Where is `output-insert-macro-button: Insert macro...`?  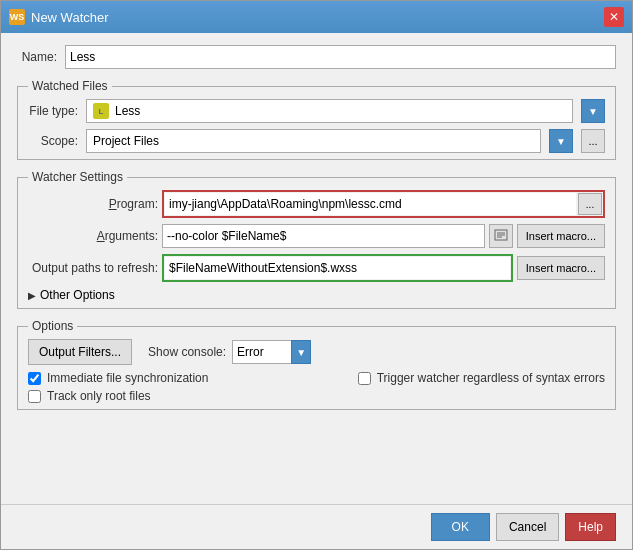
output-insert-macro-button: Insert macro... is located at coordinates (561, 268).